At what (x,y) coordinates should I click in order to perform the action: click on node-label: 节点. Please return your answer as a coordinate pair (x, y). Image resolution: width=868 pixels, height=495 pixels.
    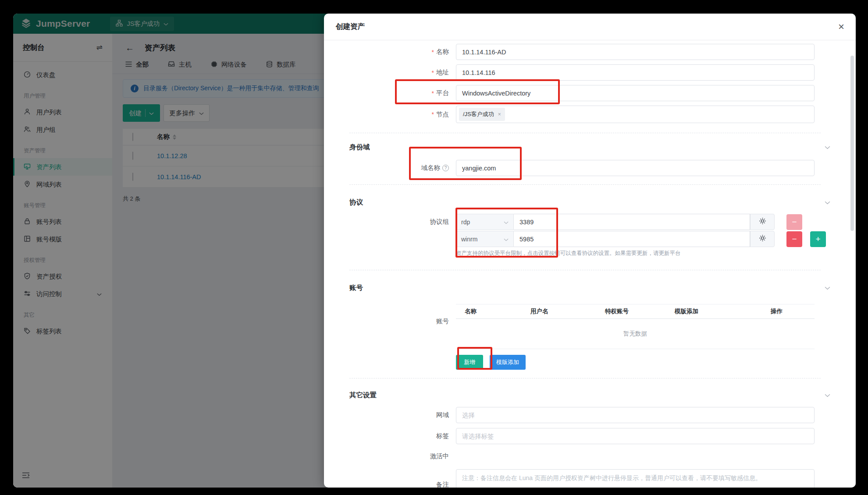
    Looking at the image, I should click on (443, 115).